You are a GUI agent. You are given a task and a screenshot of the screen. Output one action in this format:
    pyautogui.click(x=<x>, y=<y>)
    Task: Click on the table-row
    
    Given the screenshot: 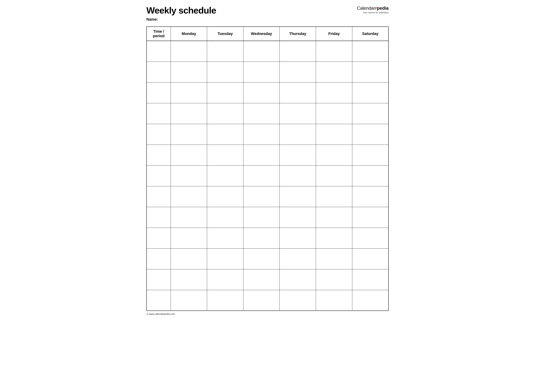 What is the action you would take?
    pyautogui.click(x=268, y=51)
    